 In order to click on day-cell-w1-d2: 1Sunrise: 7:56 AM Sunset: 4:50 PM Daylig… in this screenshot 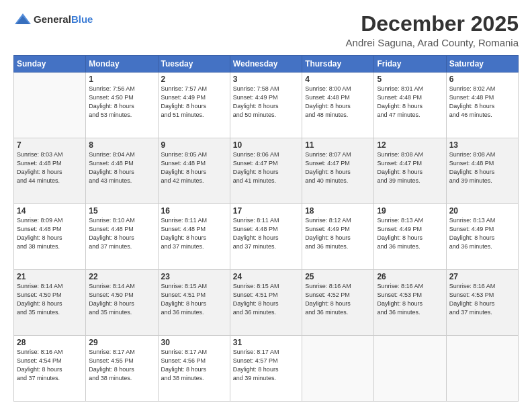, I will do `click(122, 105)`.